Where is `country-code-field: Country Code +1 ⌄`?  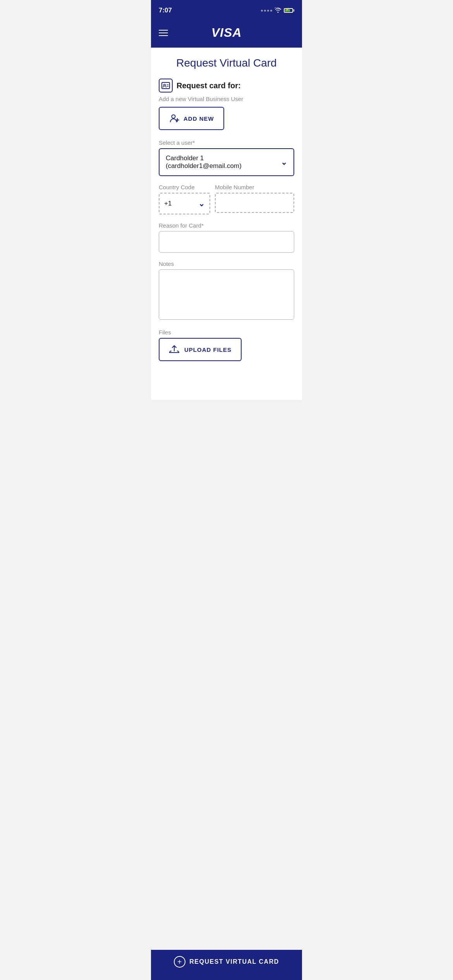
country-code-field: Country Code +1 ⌄ is located at coordinates (184, 199).